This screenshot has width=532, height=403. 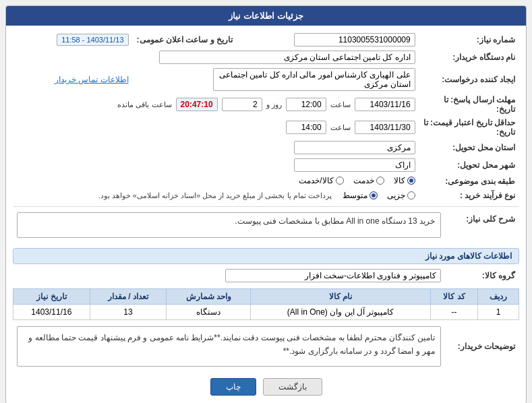 I want to click on col-kod: کد کالا, so click(x=454, y=297).